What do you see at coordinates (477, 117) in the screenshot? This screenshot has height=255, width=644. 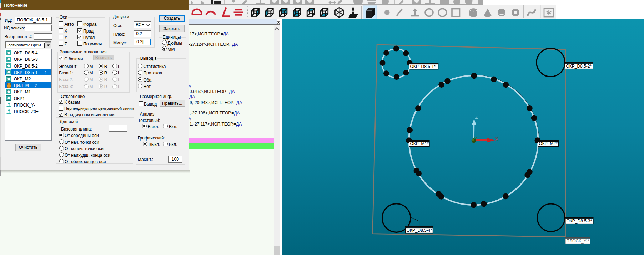 I see `svg-text: Z` at bounding box center [477, 117].